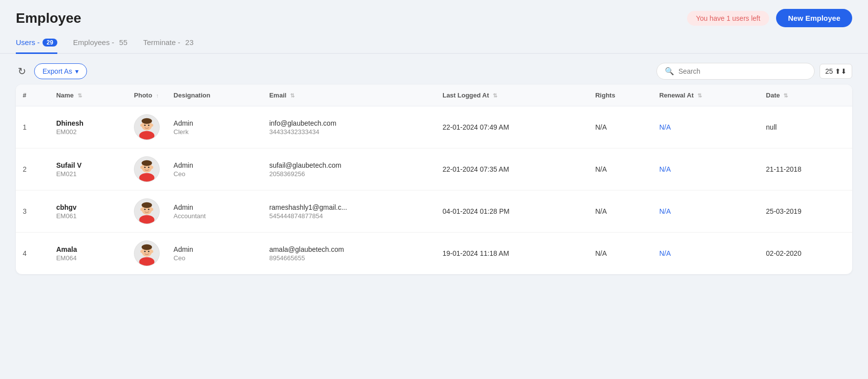 The image size is (868, 379). Describe the element at coordinates (742, 71) in the screenshot. I see `search-input` at that location.